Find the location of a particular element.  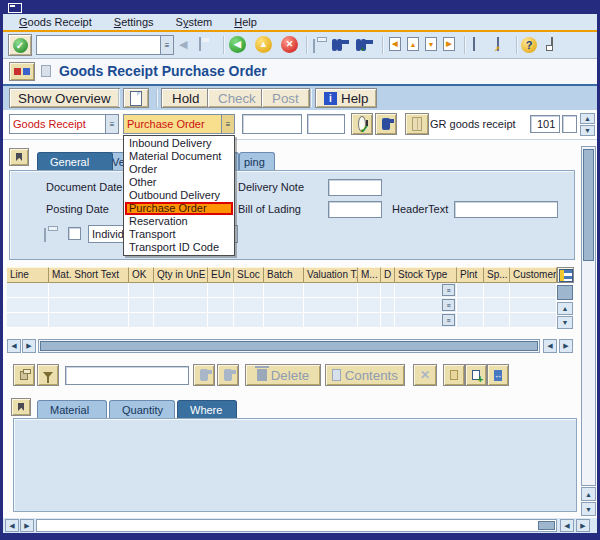

tab-ping: ping is located at coordinates (257, 161).